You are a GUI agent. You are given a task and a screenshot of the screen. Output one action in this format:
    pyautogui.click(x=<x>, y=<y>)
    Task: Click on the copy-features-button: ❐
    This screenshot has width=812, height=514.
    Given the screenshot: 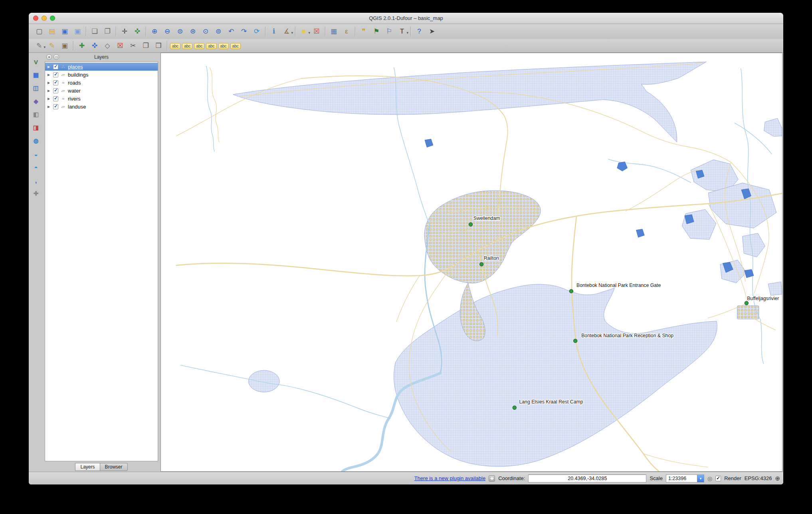 What is the action you would take?
    pyautogui.click(x=146, y=46)
    